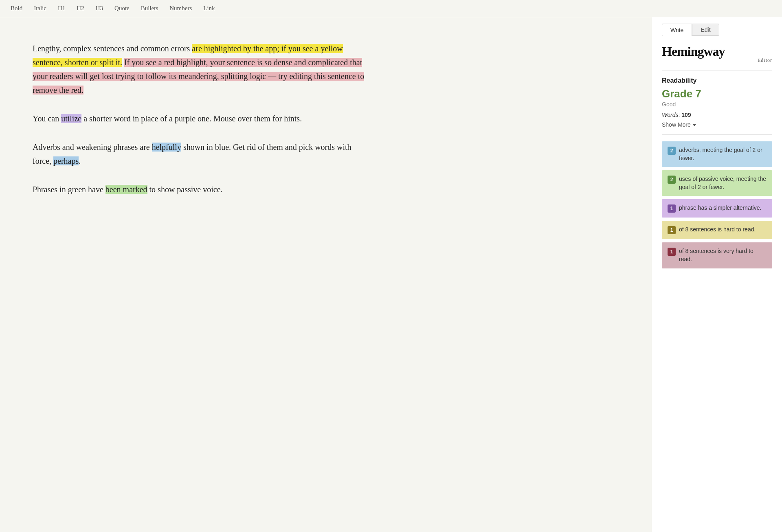 Image resolution: width=782 pixels, height=532 pixels. Describe the element at coordinates (391, 9) in the screenshot. I see `toolbar: Bold Italic H1 H2 H3 Quote Bullets Numbe…` at that location.